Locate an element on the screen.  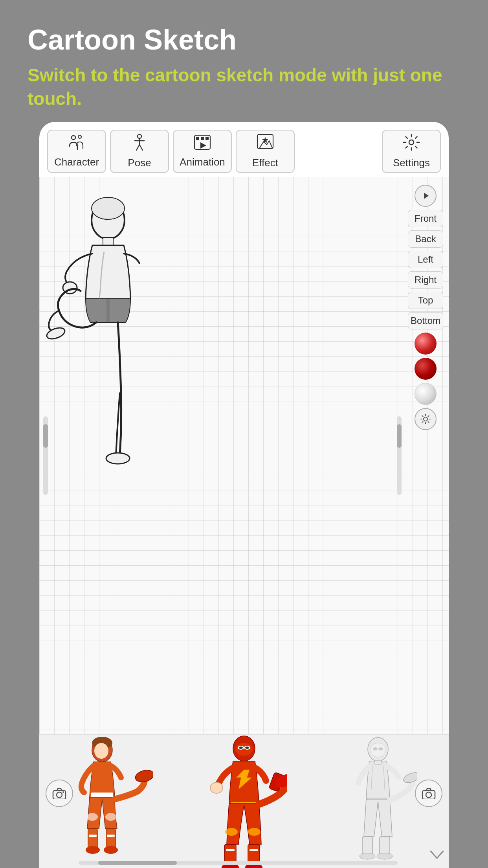
play-button is located at coordinates (426, 196).